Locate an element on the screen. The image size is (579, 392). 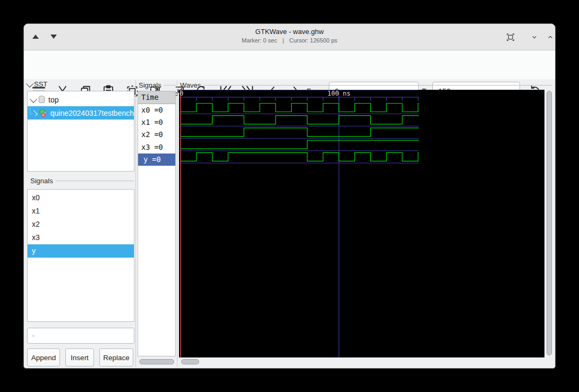
wave-names-title: Signals is located at coordinates (150, 85).